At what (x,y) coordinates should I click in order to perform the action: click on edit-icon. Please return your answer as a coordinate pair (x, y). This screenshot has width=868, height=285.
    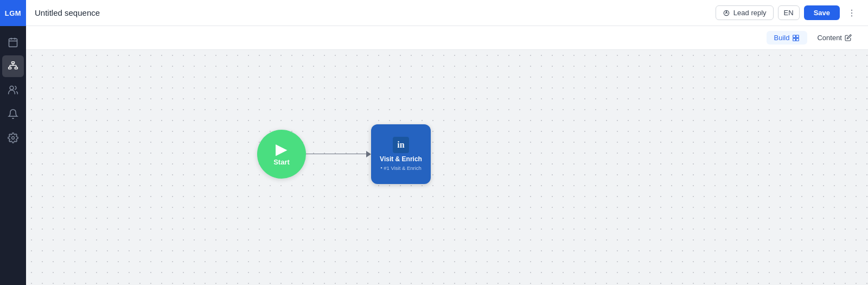
    Looking at the image, I should click on (848, 38).